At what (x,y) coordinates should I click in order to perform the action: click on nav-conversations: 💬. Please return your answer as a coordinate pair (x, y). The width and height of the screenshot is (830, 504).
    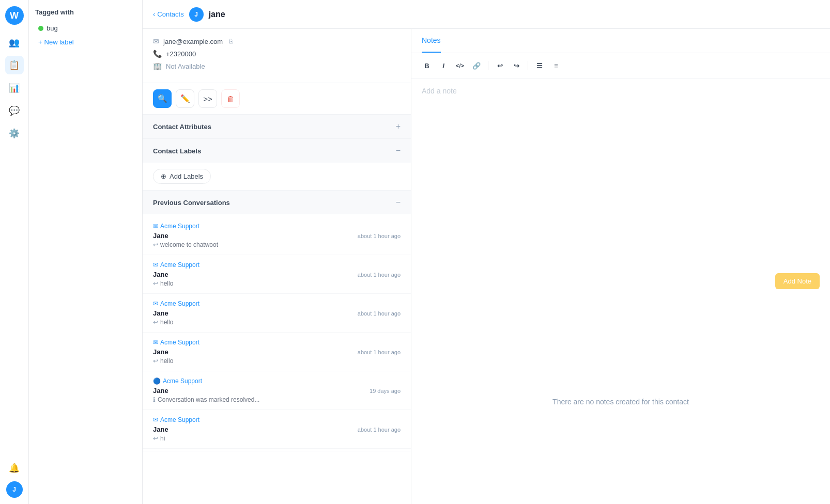
    Looking at the image, I should click on (14, 111).